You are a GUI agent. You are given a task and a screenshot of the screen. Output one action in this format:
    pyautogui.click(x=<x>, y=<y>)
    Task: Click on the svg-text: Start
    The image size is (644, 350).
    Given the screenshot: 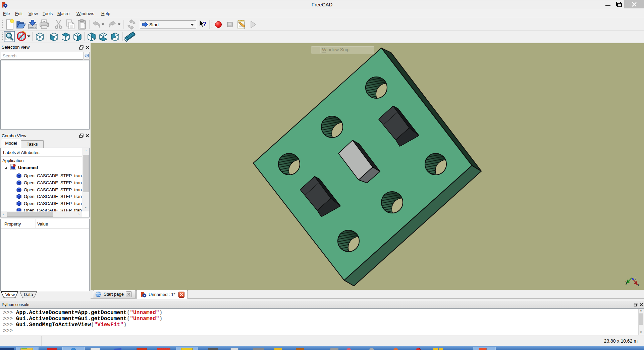 What is the action you would take?
    pyautogui.click(x=154, y=25)
    